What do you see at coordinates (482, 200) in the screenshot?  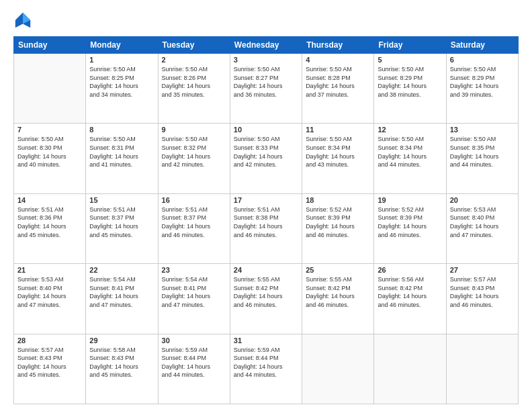 I see `day-number: 20` at bounding box center [482, 200].